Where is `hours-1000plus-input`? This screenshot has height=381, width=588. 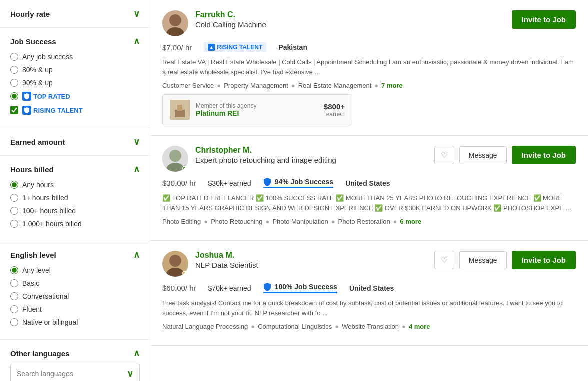 hours-1000plus-input is located at coordinates (14, 224).